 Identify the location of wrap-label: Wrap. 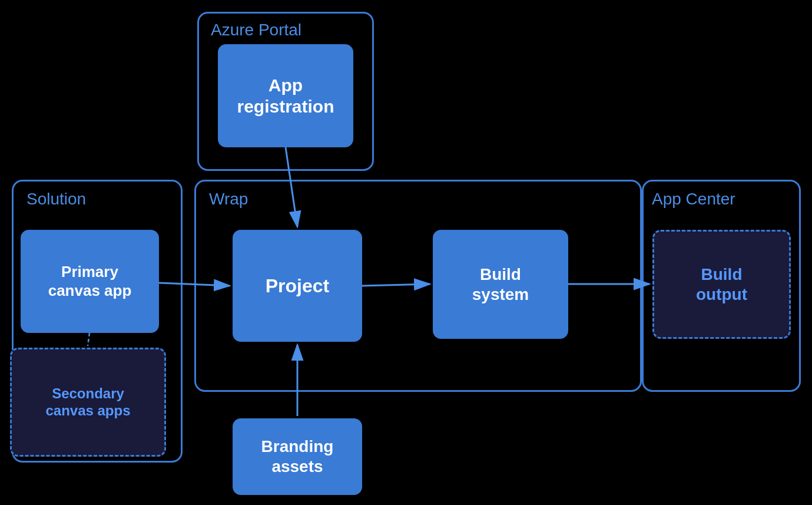
(228, 199).